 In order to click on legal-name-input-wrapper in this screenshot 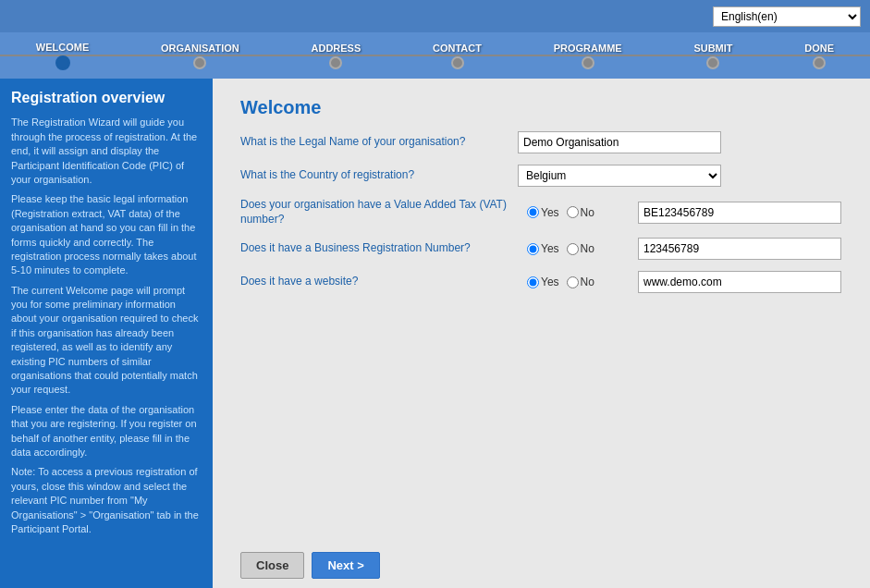, I will do `click(680, 142)`.